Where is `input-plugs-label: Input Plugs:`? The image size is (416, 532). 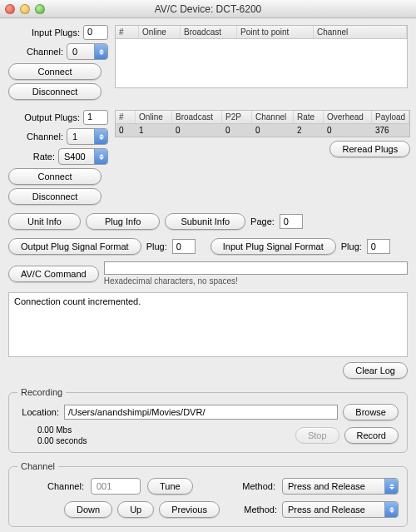 input-plugs-label: Input Plugs: is located at coordinates (44, 32).